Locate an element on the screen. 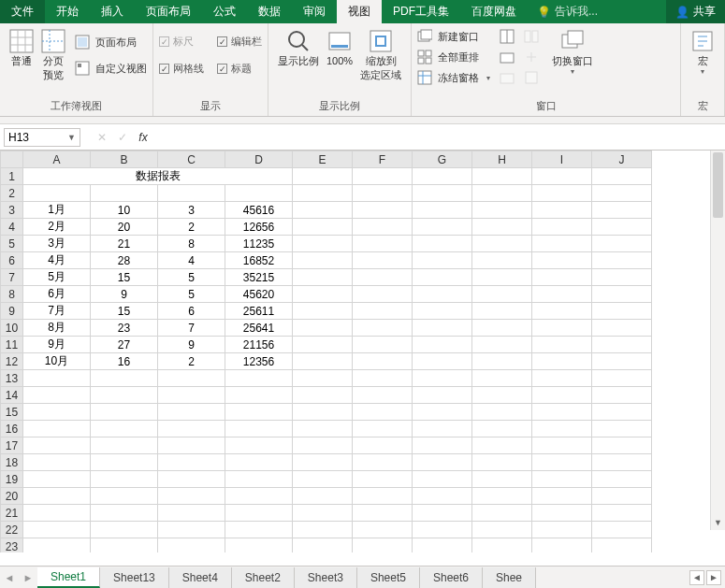 This screenshot has height=588, width=725. cell: 12356 is located at coordinates (259, 362).